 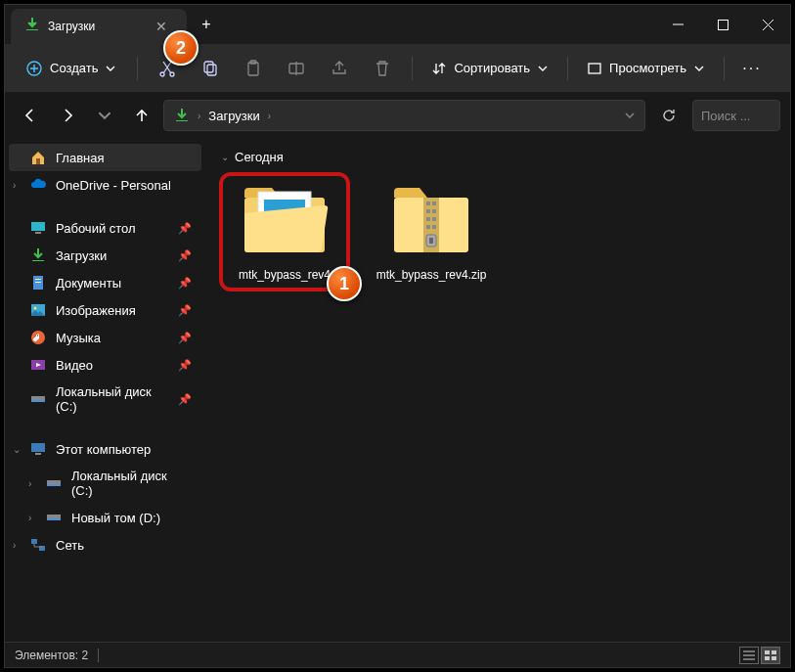 I want to click on tab-downloads: Загрузки ✕, so click(x=99, y=26).